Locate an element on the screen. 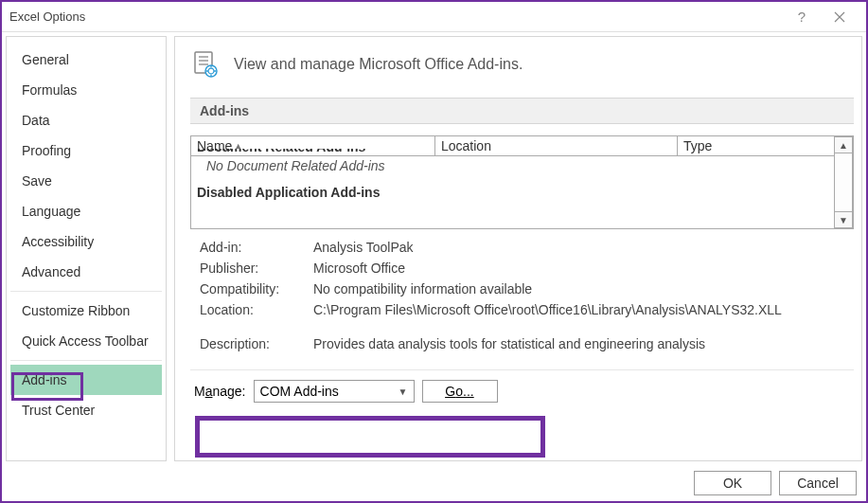 This screenshot has width=868, height=503. scroll-down-button: ▼ is located at coordinates (843, 220).